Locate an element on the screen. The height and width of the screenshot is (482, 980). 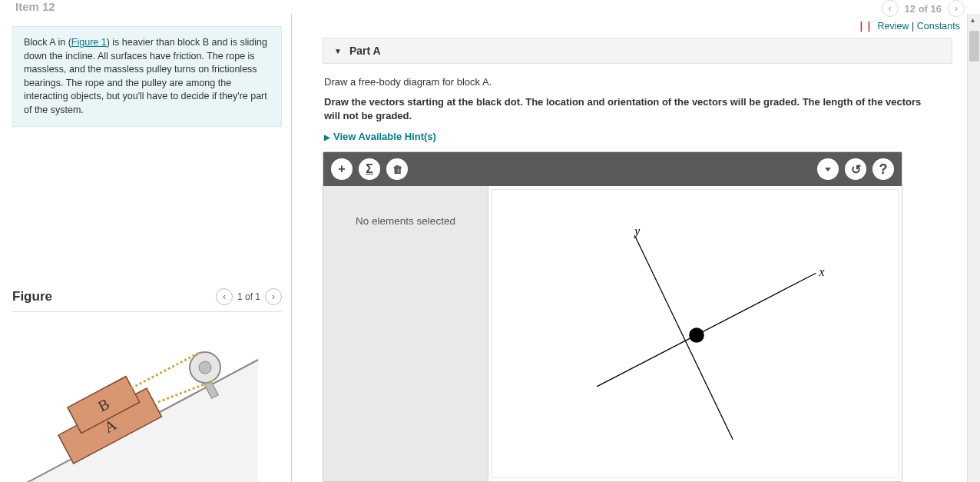
reset-button: ↺ is located at coordinates (856, 169).